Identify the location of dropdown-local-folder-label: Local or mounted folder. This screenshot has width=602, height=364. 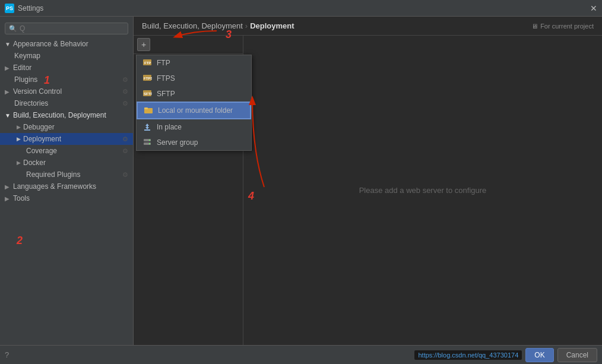
(195, 110).